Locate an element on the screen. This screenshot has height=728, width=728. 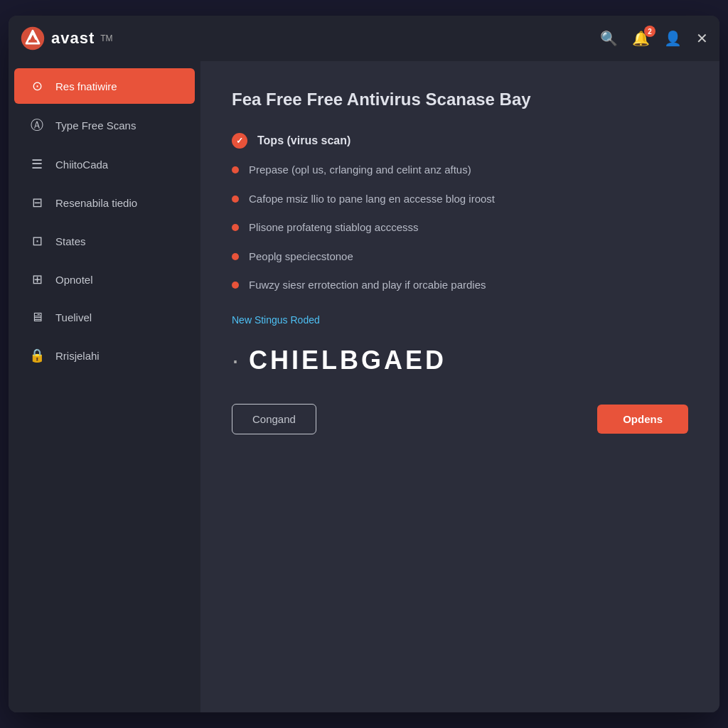
close-icon: ✕ is located at coordinates (702, 38).